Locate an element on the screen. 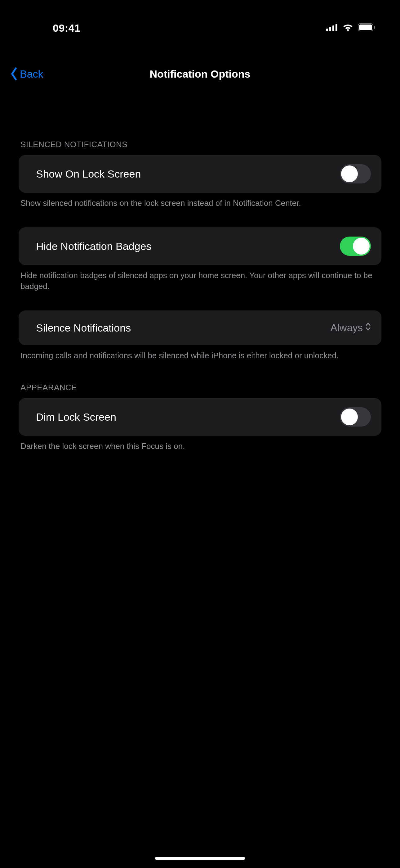  row-show-on-lock-screen: Show On Lock Screen is located at coordinates (200, 174).